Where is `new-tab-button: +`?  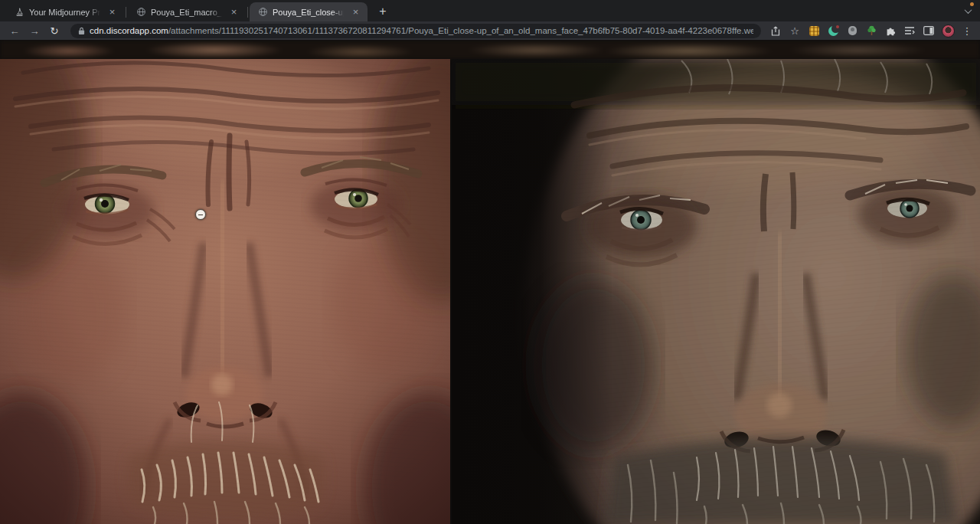 new-tab-button: + is located at coordinates (383, 11).